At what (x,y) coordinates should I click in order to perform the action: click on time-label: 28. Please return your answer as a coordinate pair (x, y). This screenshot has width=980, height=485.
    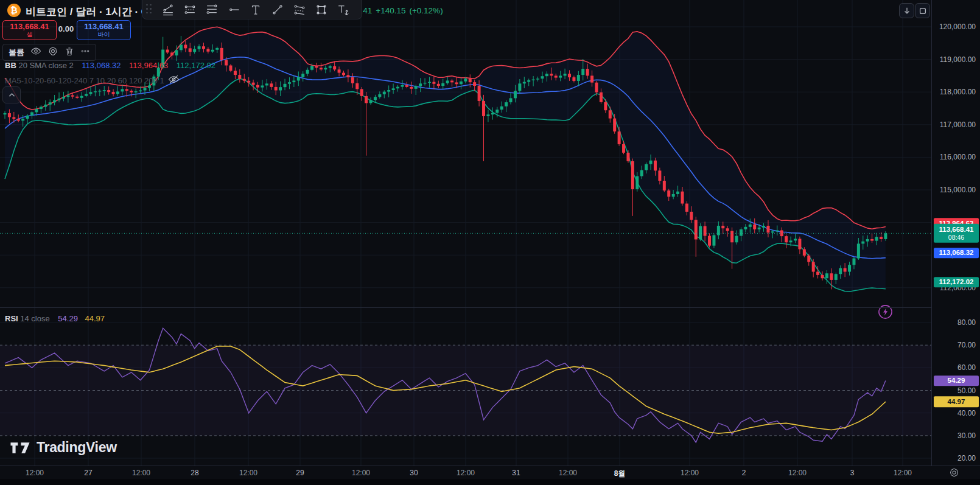
    Looking at the image, I should click on (195, 473).